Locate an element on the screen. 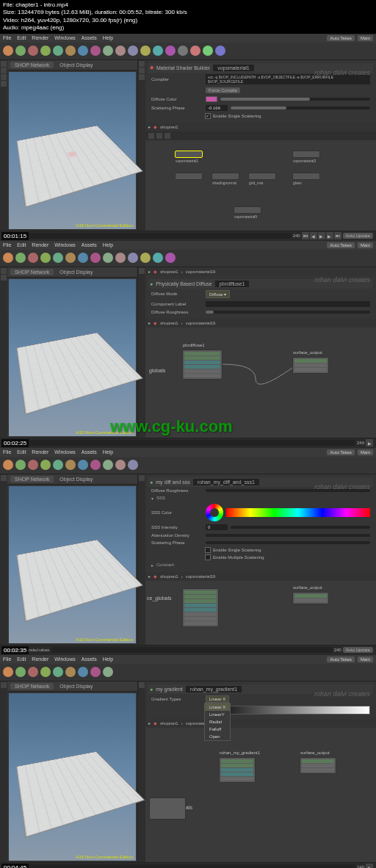 The image size is (376, 868). param-name-field: rohan_my_diff_and_sss1 is located at coordinates (226, 482).